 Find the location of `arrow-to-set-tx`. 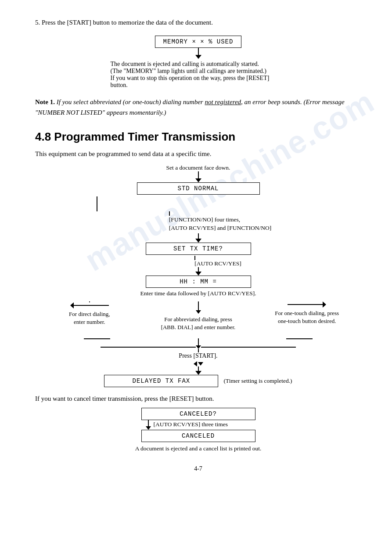

arrow-to-set-tx is located at coordinates (198, 236).